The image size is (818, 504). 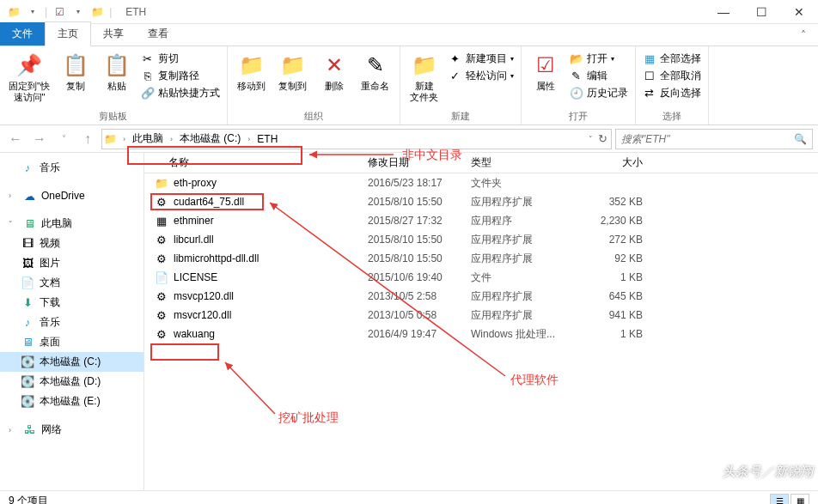 What do you see at coordinates (481, 58) in the screenshot?
I see `new-item-button: ✦新建项目▾` at bounding box center [481, 58].